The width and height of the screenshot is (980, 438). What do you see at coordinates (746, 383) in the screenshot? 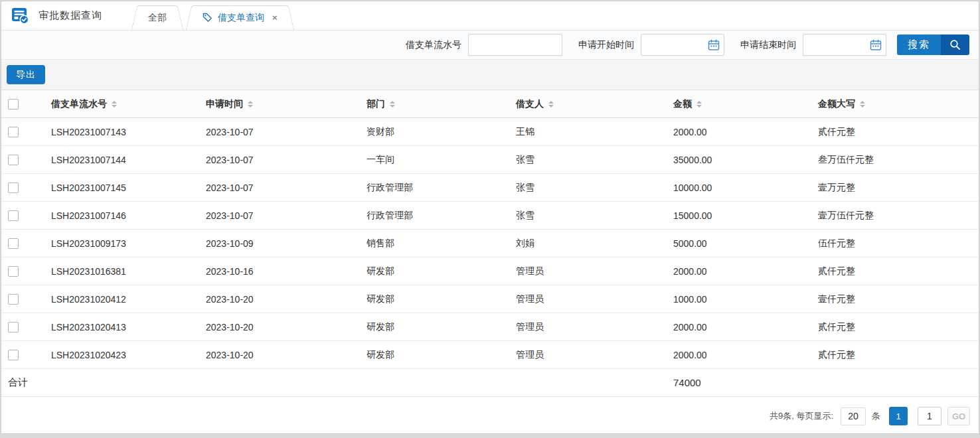
I see `summary-amount: 74000` at bounding box center [746, 383].